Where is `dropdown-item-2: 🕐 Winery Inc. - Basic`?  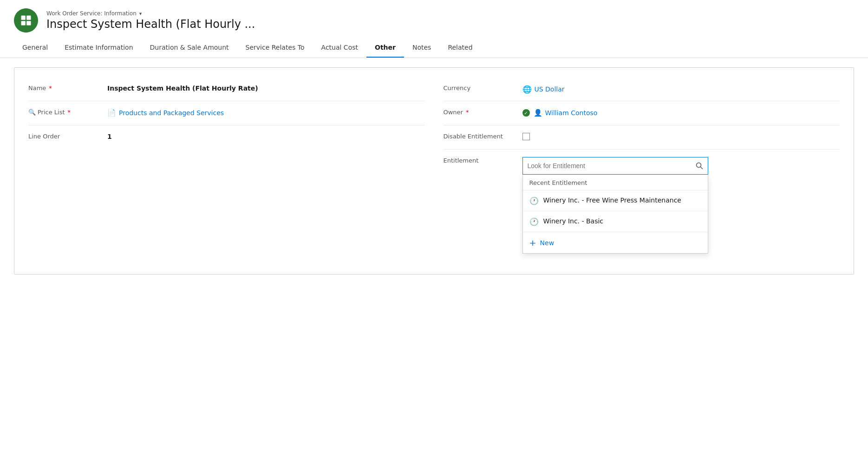 dropdown-item-2: 🕐 Winery Inc. - Basic is located at coordinates (615, 222).